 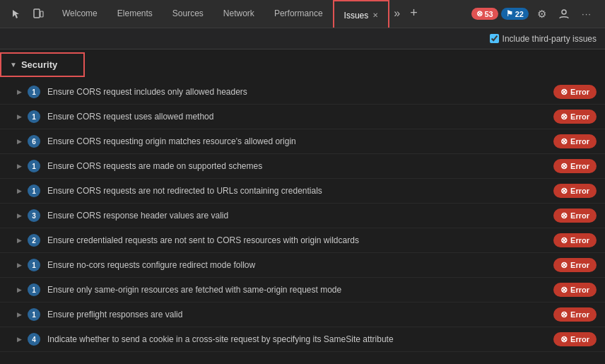 What do you see at coordinates (564, 14) in the screenshot?
I see `profile-button` at bounding box center [564, 14].